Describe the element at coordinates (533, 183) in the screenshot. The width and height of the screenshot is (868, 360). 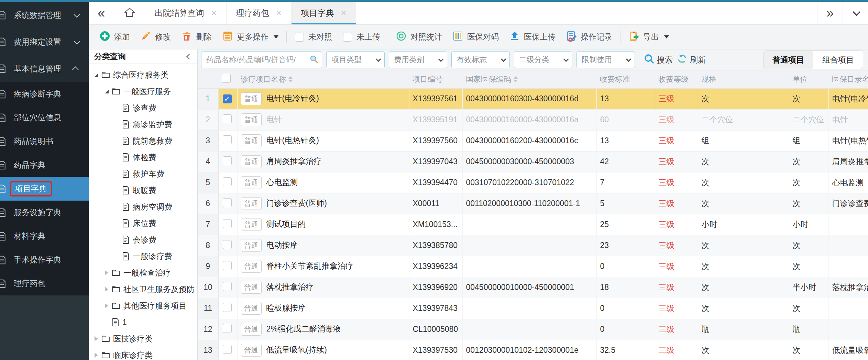
I see `table-row: 5普通心电监测X139394470003107010220000-3107010…` at that location.